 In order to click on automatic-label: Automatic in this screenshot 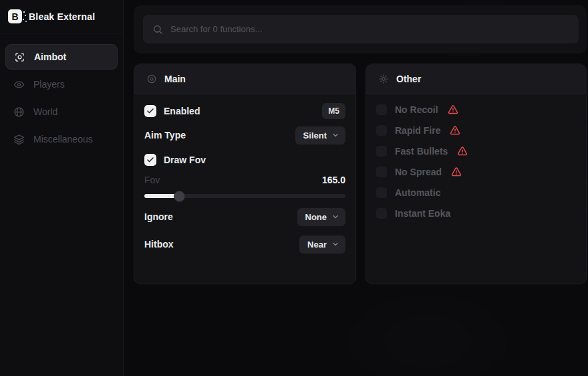, I will do `click(418, 193)`.